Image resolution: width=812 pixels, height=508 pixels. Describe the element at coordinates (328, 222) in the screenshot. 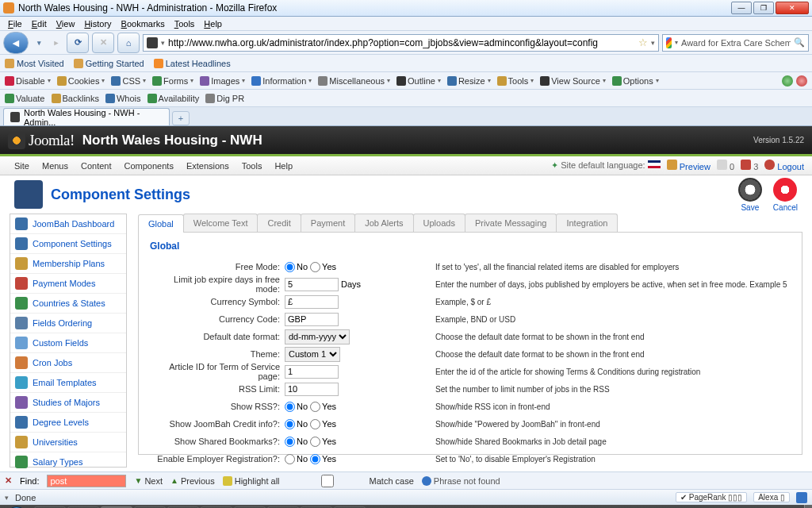

I see `tab-payment: Payment` at that location.